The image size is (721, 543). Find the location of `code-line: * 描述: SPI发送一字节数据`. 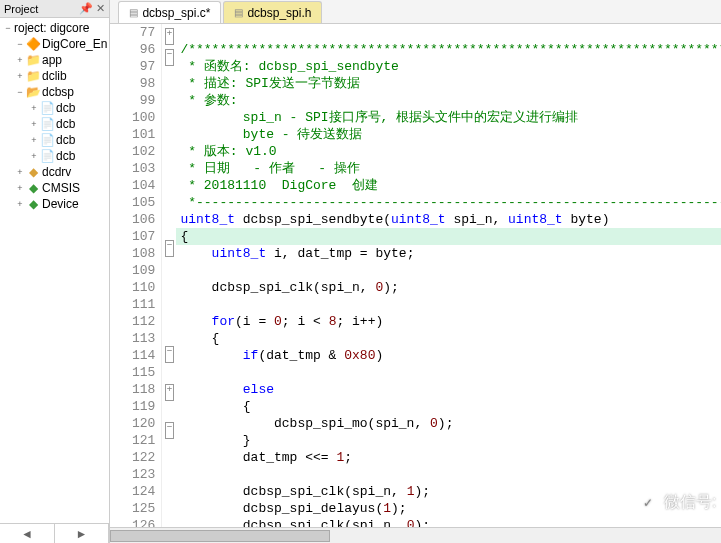

code-line: * 描述: SPI发送一字节数据 is located at coordinates (448, 84).